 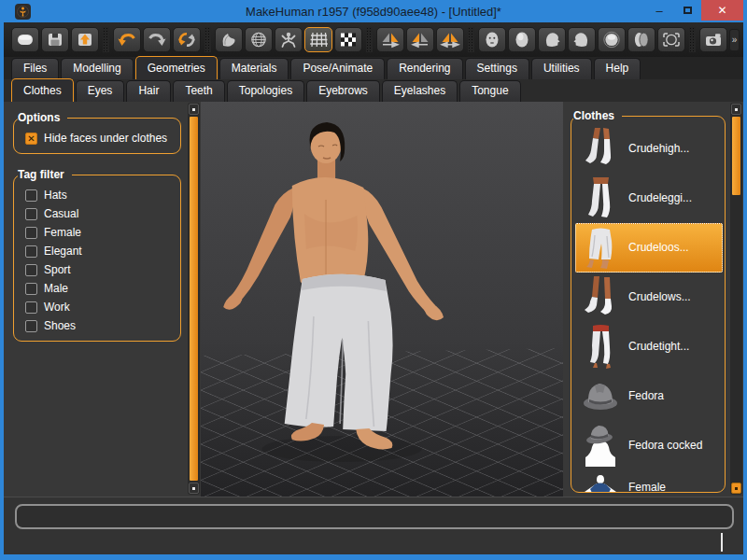 I want to click on tab-eyebrows: Eyebrows, so click(x=344, y=91).